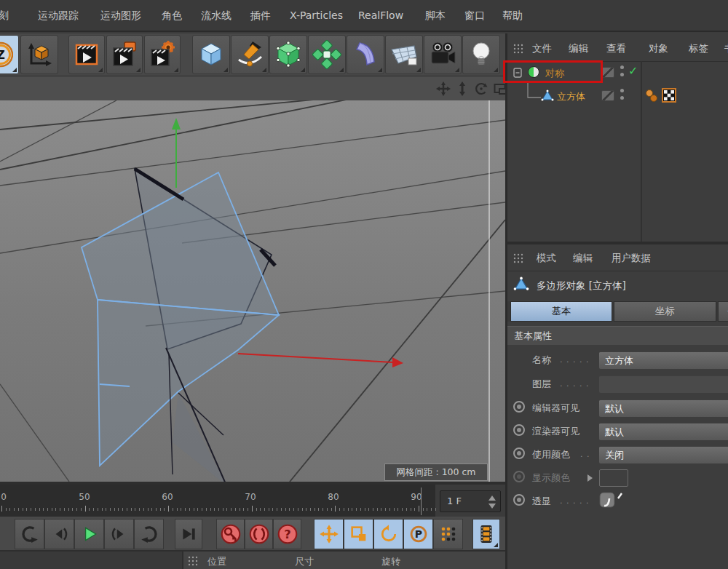 The image size is (728, 569). What do you see at coordinates (542, 49) in the screenshot?
I see `om-menu-file: 文件` at bounding box center [542, 49].